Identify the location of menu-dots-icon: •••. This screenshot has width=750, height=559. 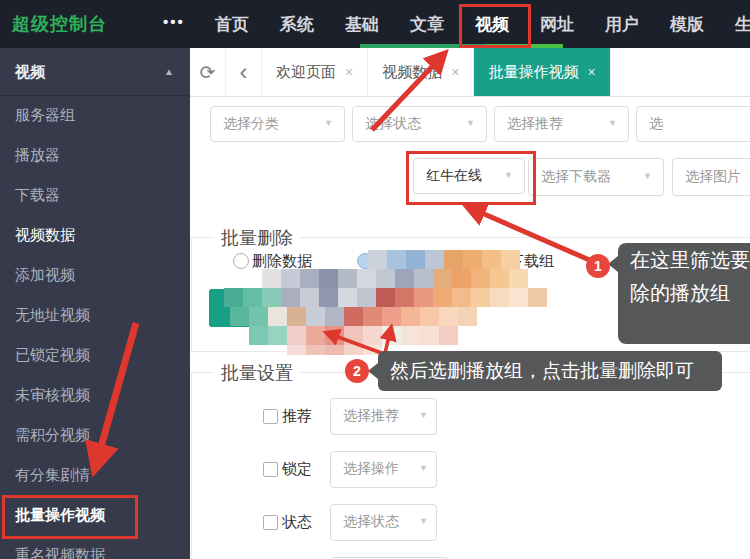
(174, 24).